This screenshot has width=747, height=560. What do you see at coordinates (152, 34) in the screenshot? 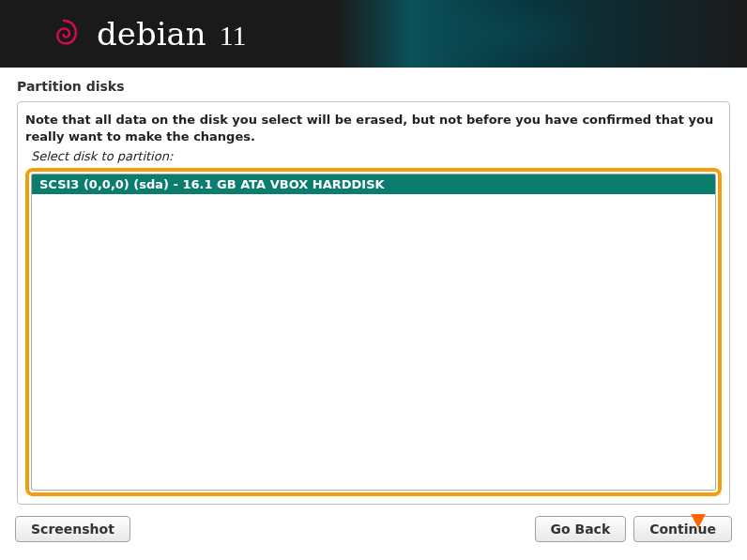
I see `logo-name: debian` at bounding box center [152, 34].